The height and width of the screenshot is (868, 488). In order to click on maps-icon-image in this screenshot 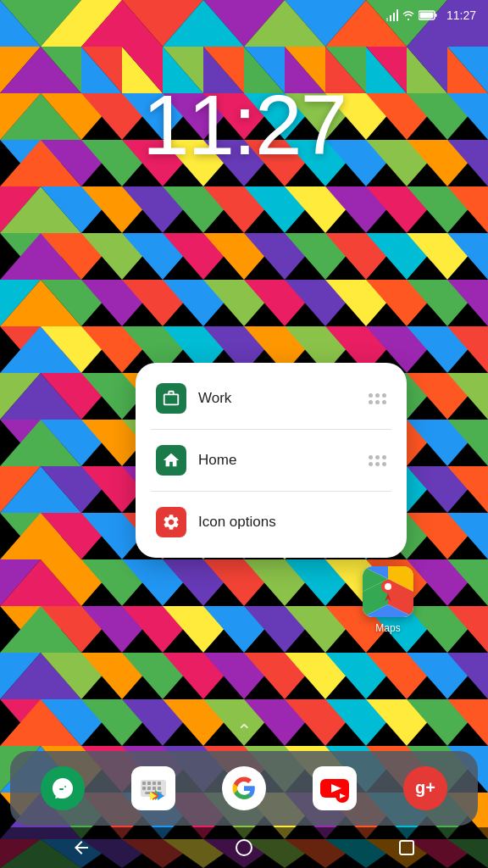, I will do `click(388, 592)`.